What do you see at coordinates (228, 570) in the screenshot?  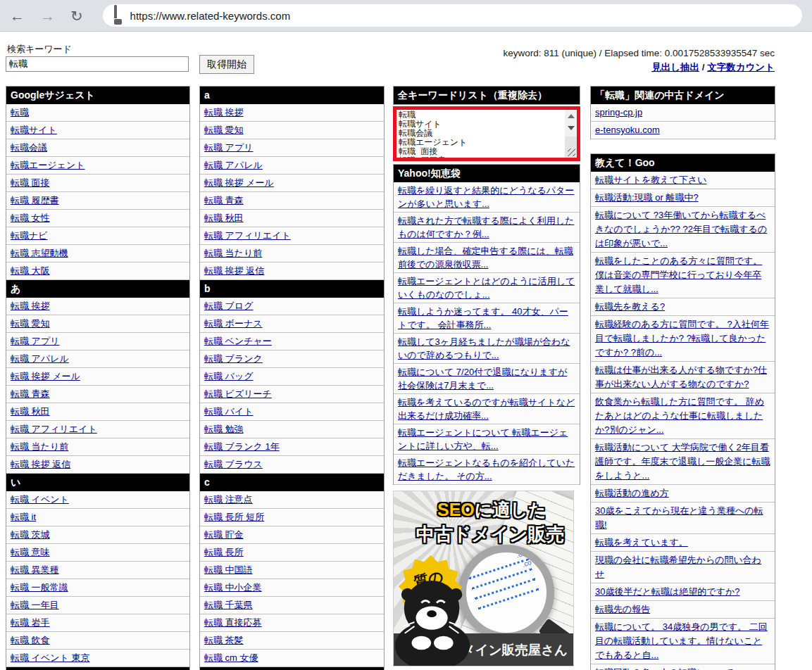 I see `keyword-link: 転職 中国語` at bounding box center [228, 570].